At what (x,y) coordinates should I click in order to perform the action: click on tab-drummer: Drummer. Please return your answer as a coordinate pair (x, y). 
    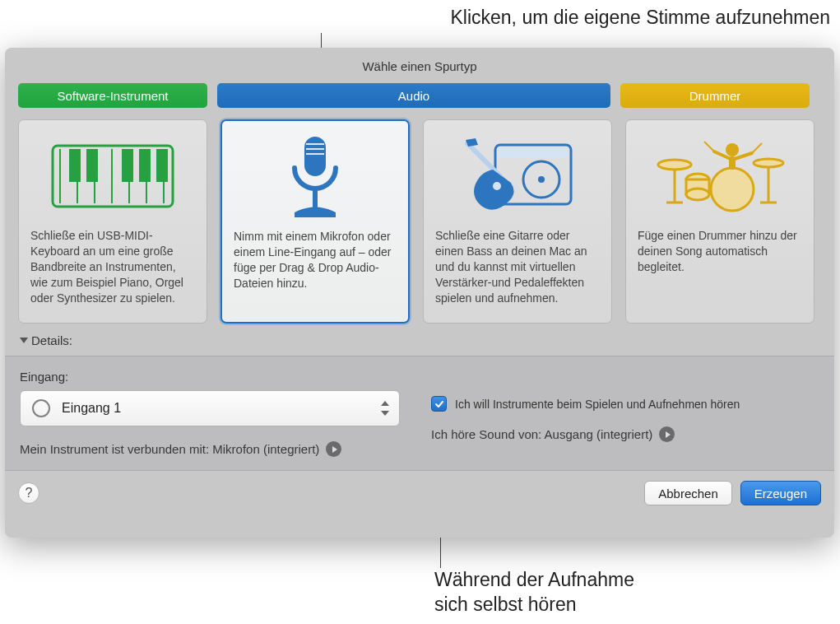
    Looking at the image, I should click on (715, 95).